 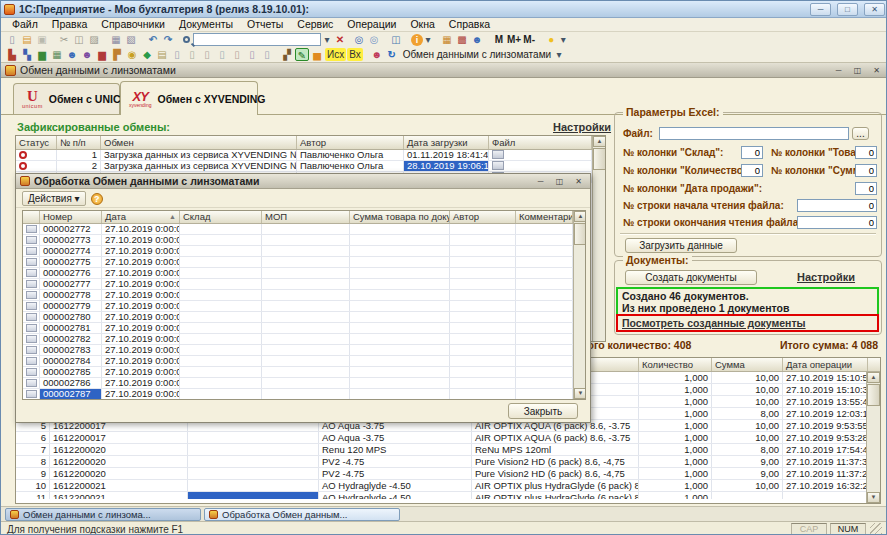 What do you see at coordinates (826, 277) in the screenshot?
I see `documents-settings-link: Настройки` at bounding box center [826, 277].